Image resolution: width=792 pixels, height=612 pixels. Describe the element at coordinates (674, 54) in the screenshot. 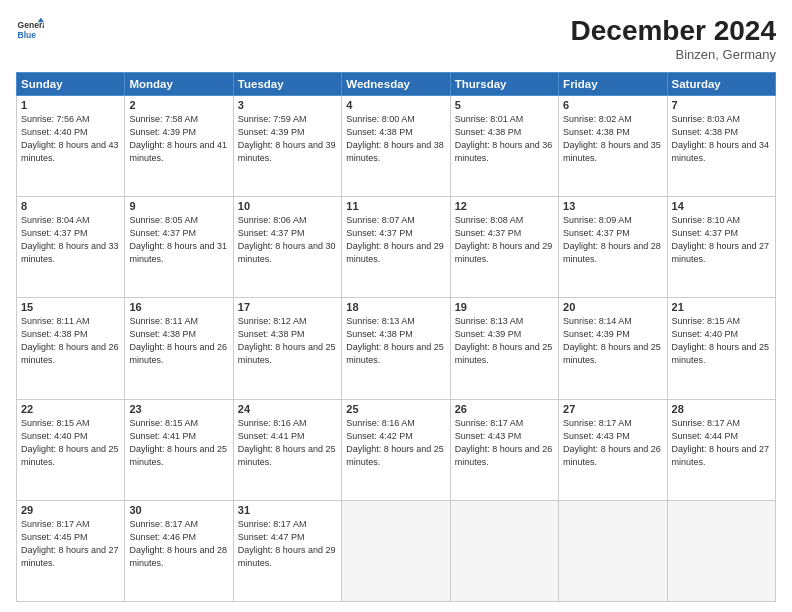

I see `location: Binzen, Germany` at that location.